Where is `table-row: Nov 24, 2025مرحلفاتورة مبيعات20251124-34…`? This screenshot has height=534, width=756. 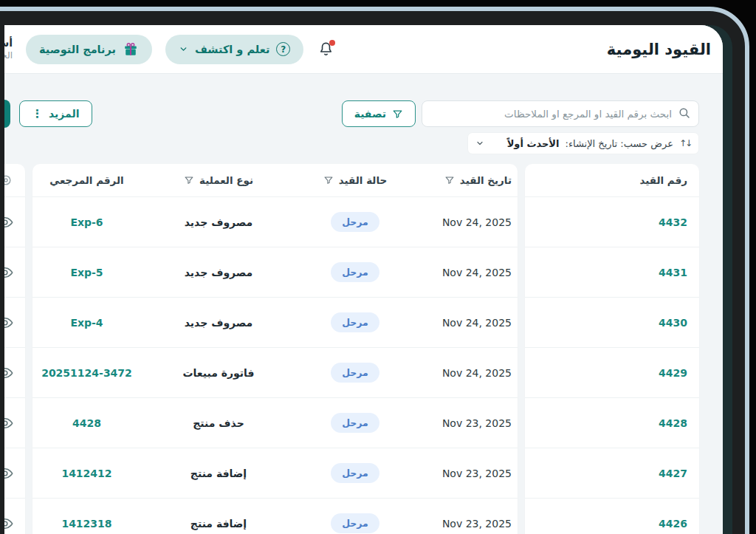
table-row: Nov 24, 2025مرحلفاتورة مبيعات20251124-34… is located at coordinates (275, 372).